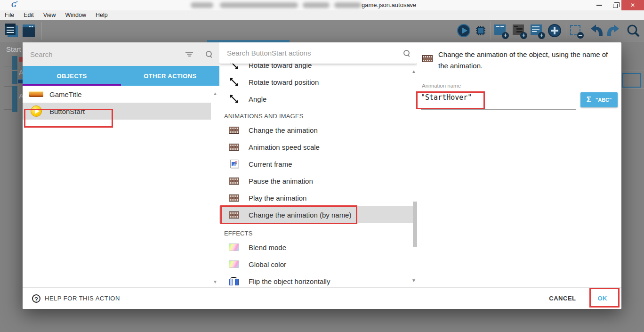  Describe the element at coordinates (102, 15) in the screenshot. I see `menu-help: Help` at that location.